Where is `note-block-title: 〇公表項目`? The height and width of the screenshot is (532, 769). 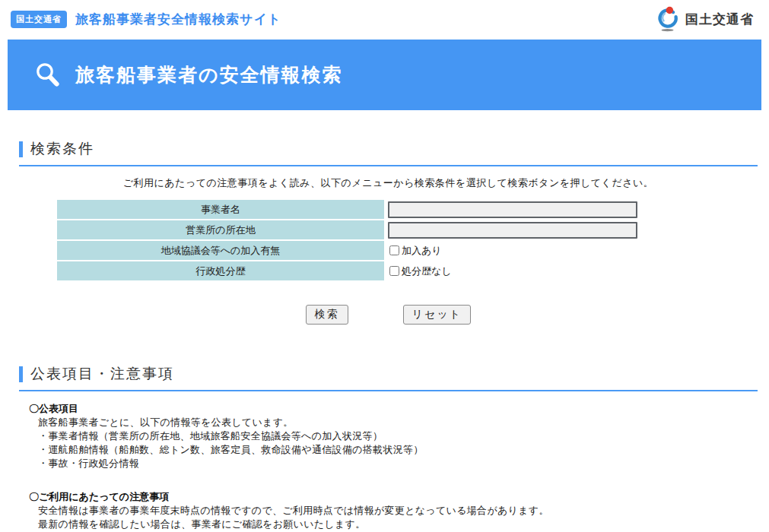
note-block-title: 〇公表項目 is located at coordinates (393, 409).